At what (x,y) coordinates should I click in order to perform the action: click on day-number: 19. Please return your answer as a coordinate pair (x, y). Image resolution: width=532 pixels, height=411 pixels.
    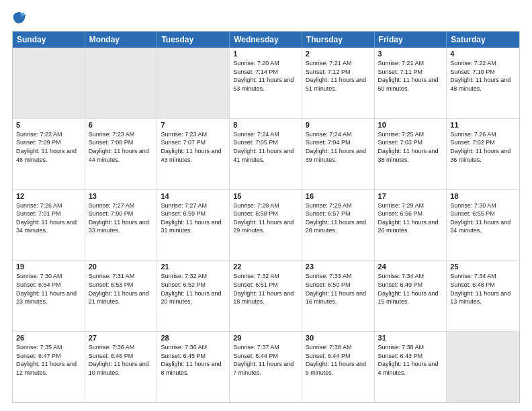
    Looking at the image, I should click on (48, 267).